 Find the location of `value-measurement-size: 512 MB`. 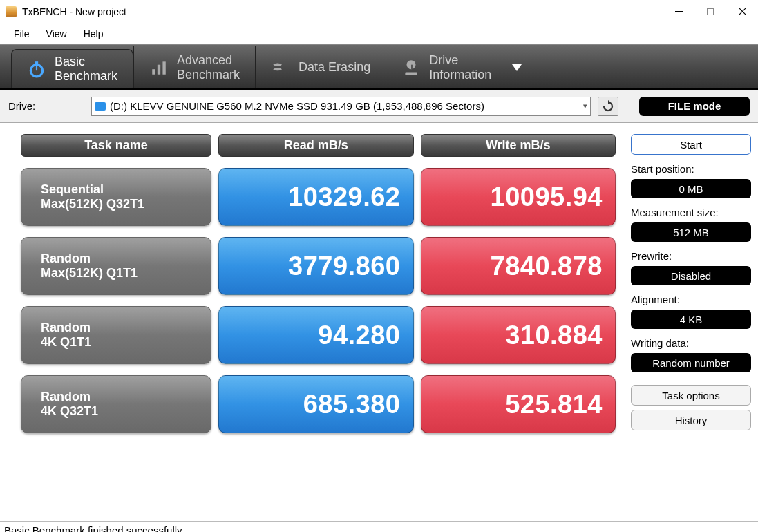

value-measurement-size: 512 MB is located at coordinates (691, 232).